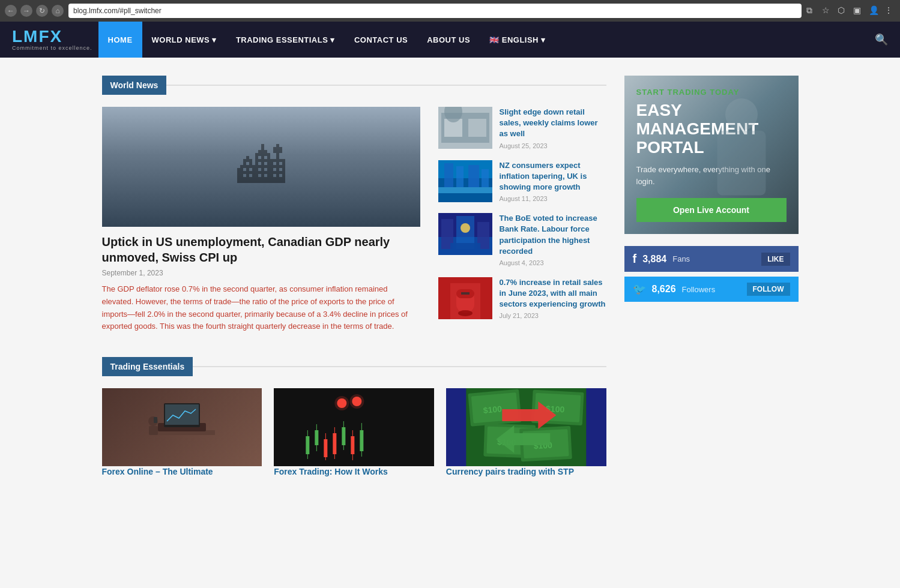 The height and width of the screenshot is (588, 900). I want to click on trading-card-1: Forex Online – The Ultimate, so click(183, 433).